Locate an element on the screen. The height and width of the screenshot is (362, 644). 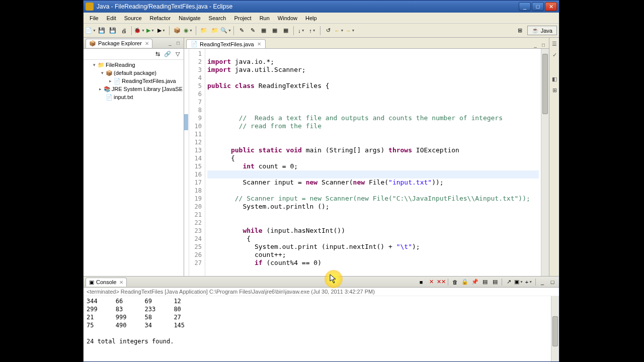
new-console-icon: +▼ is located at coordinates (529, 282).